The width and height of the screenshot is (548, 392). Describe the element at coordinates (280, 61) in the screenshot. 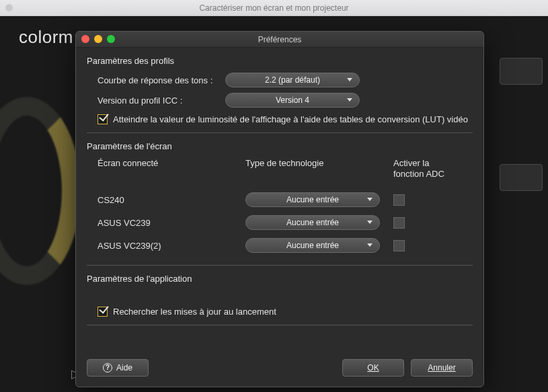

I see `section-profiles-title: Paramètres des profils` at that location.